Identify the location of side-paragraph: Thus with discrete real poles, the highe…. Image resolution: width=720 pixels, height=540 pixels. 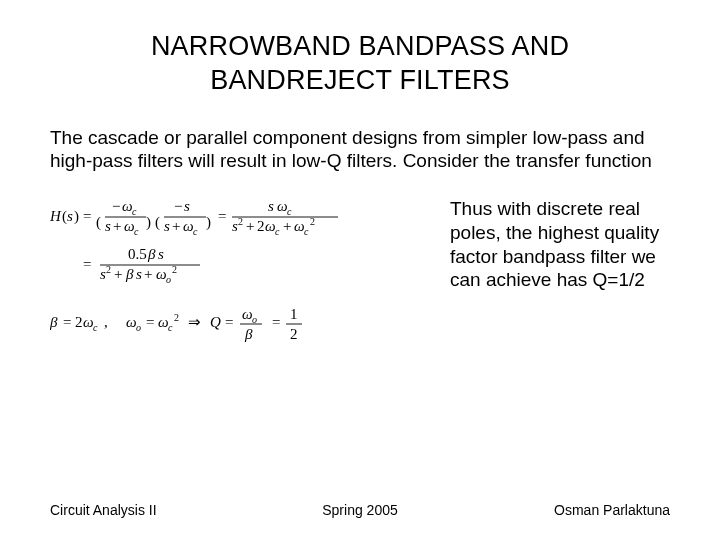
(565, 242).